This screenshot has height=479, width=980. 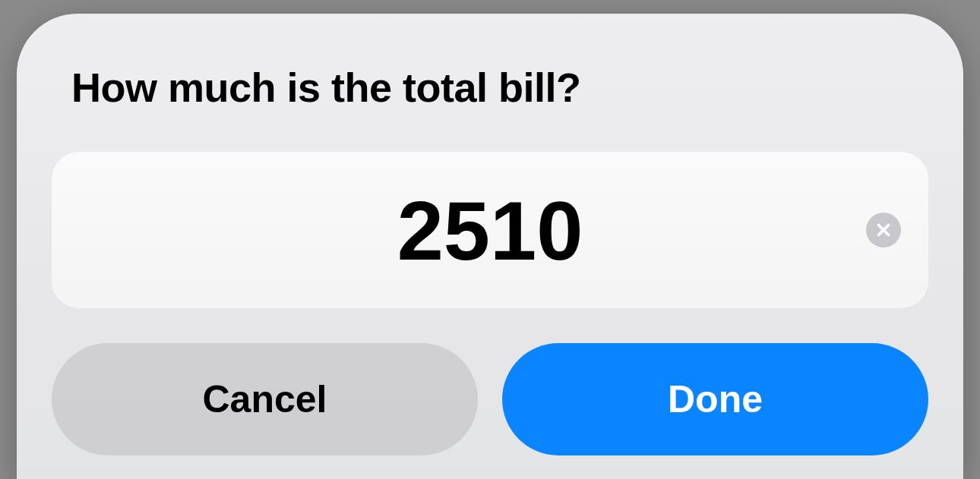 I want to click on dialog-title: How much is the total bill?, so click(x=500, y=87).